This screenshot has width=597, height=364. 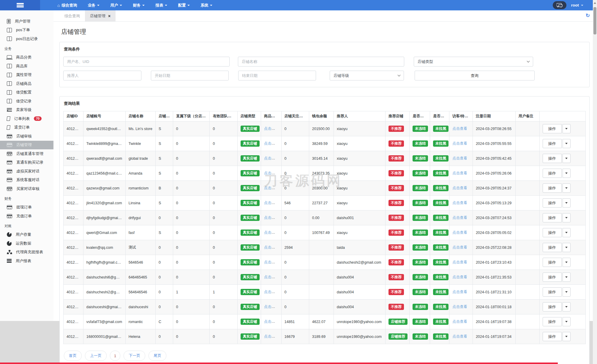 What do you see at coordinates (27, 58) in the screenshot?
I see `sidebar-item-4: 商品分类` at bounding box center [27, 58].